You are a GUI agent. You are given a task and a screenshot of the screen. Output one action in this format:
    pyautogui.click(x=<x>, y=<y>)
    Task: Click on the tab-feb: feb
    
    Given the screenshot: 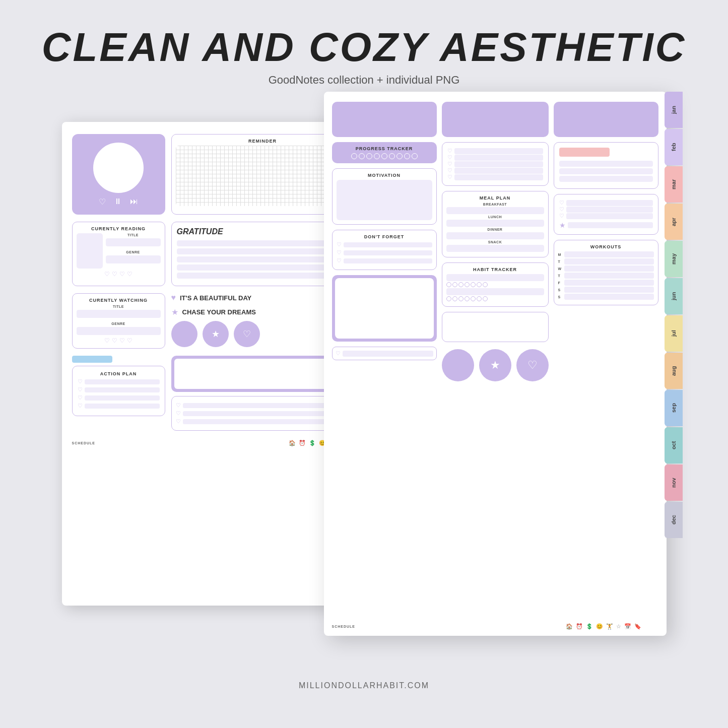 What is the action you would take?
    pyautogui.click(x=674, y=147)
    